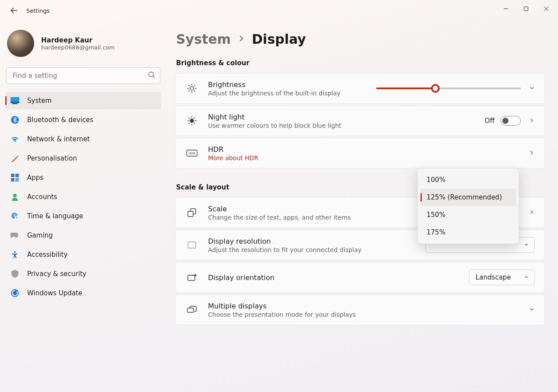 This screenshot has width=558, height=392. I want to click on wifi-icon, so click(15, 139).